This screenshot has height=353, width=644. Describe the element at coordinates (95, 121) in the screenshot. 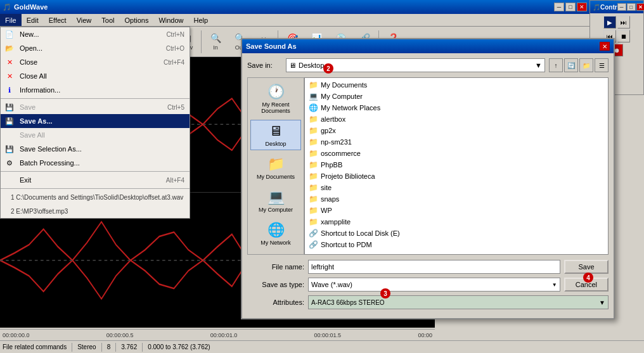

I see `menu-save-as: 💾 Save As...` at that location.